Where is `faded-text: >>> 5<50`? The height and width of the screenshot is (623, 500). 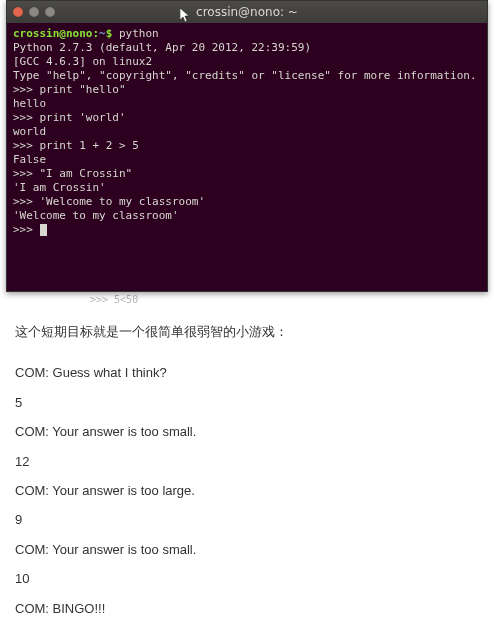
faded-text: >>> 5<50 is located at coordinates (295, 300).